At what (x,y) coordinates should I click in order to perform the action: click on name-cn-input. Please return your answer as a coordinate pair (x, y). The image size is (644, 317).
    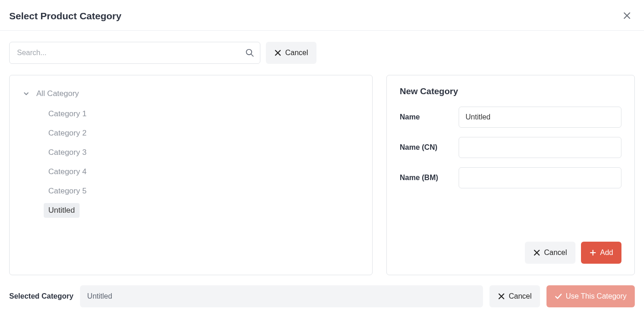
    Looking at the image, I should click on (540, 147).